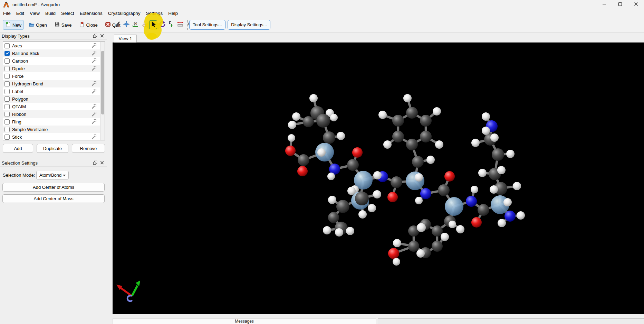 The width and height of the screenshot is (644, 324). What do you see at coordinates (20, 61) in the screenshot?
I see `display-type-label: Cartoon` at bounding box center [20, 61].